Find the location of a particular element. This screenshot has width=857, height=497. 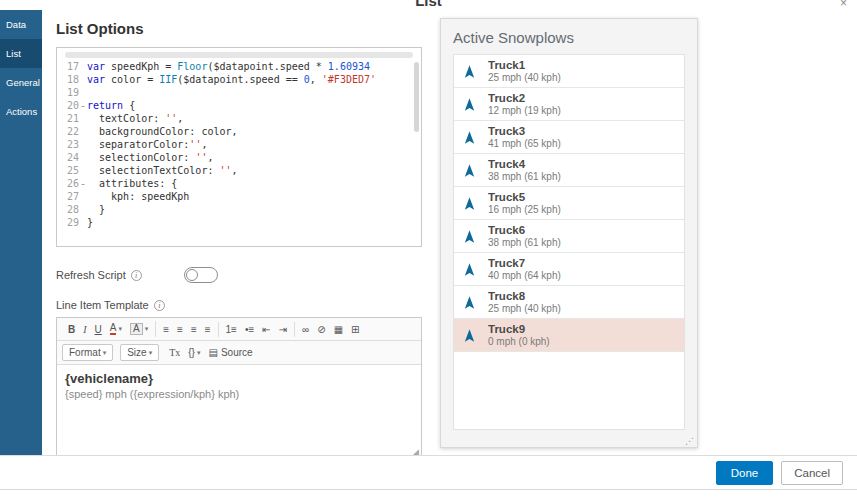

truck-name: Truck5 is located at coordinates (524, 197).